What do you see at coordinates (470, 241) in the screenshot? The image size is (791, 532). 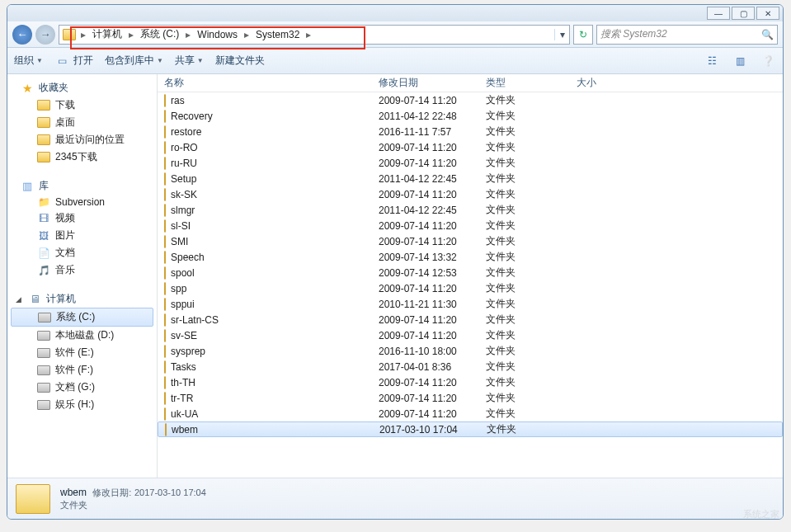 I see `table-row: SMI2009-07-14 11:20文件夹` at bounding box center [470, 241].